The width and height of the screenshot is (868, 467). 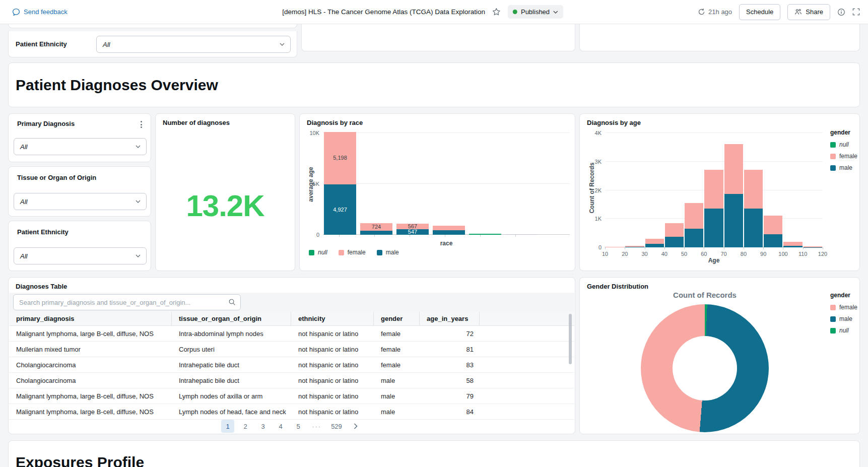 I want to click on pagination-page-4: 4, so click(x=281, y=426).